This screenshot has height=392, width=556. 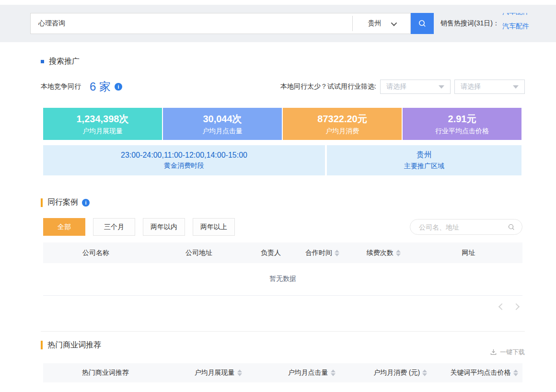 I want to click on download-tray-icon, so click(x=494, y=352).